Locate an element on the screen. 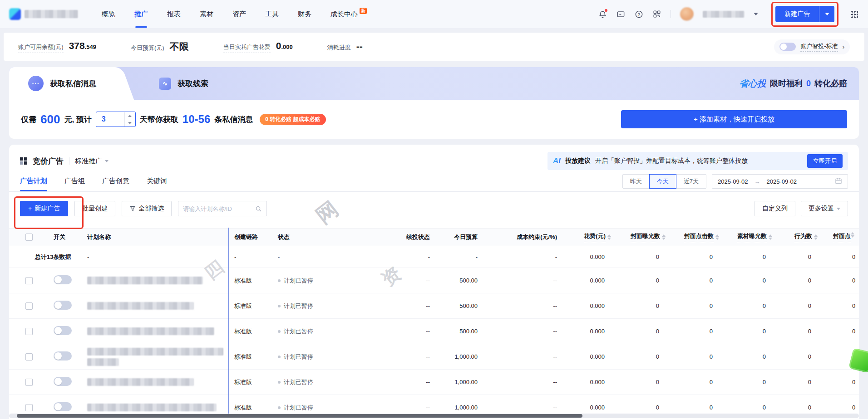  horizontal-scrollbar-track is located at coordinates (434, 416).